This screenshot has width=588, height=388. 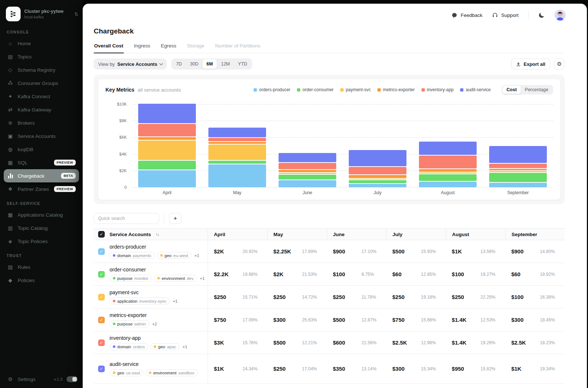 I want to click on legend-item-audit-service: audit-service, so click(x=476, y=90).